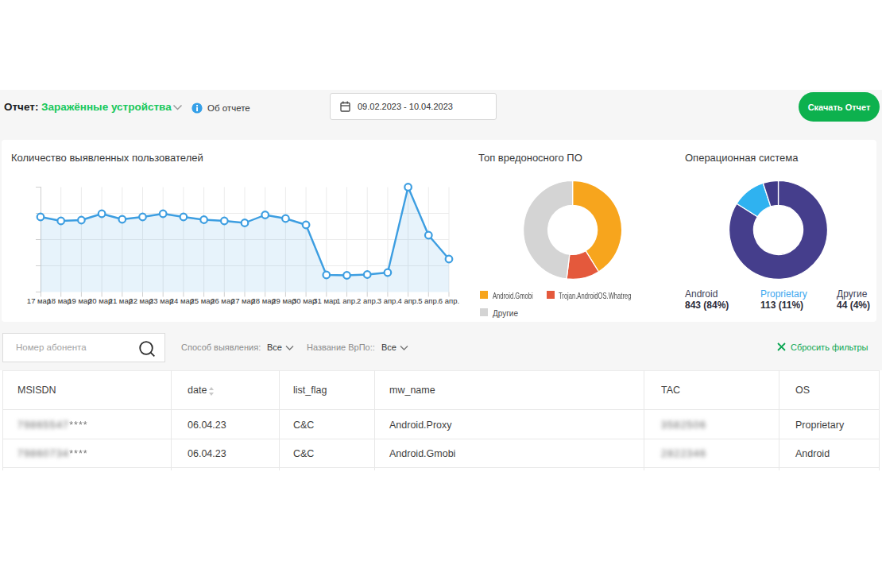 This screenshot has width=882, height=588. I want to click on svg-text: 1 апр., so click(346, 300).